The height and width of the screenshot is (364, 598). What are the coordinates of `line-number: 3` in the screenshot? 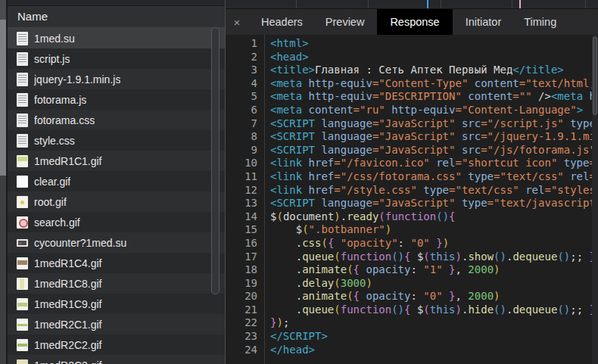 It's located at (245, 70).